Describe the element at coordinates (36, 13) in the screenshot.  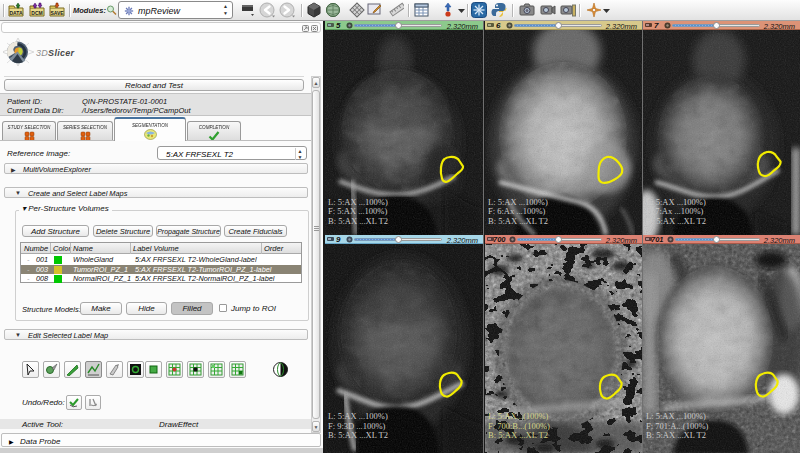
I see `svg-text: DCM` at that location.